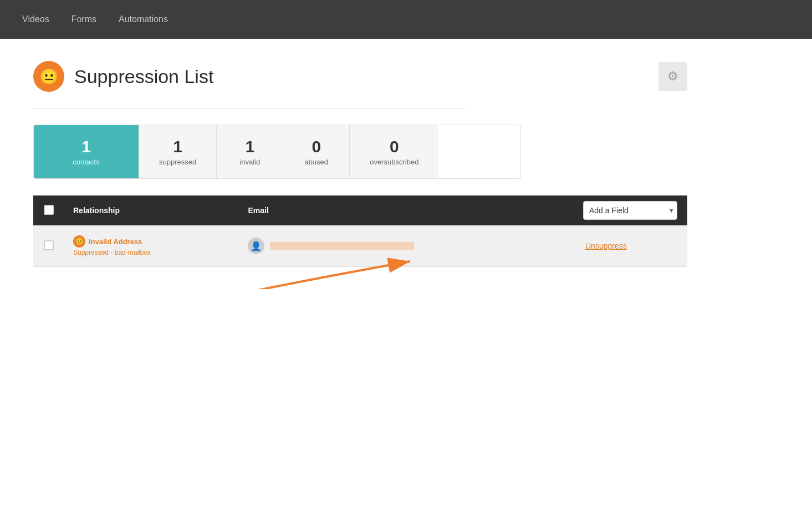 Image resolution: width=812 pixels, height=510 pixels. Describe the element at coordinates (84, 19) in the screenshot. I see `nav-forms: Forms` at that location.